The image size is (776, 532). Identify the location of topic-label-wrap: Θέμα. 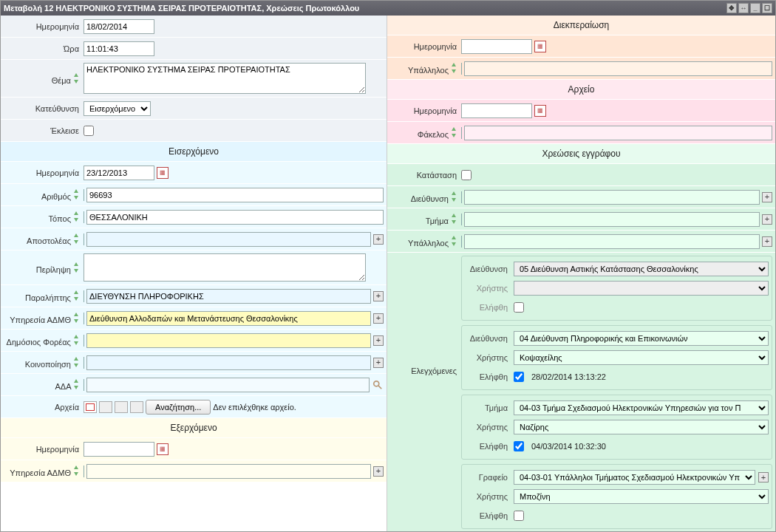
(44, 74).